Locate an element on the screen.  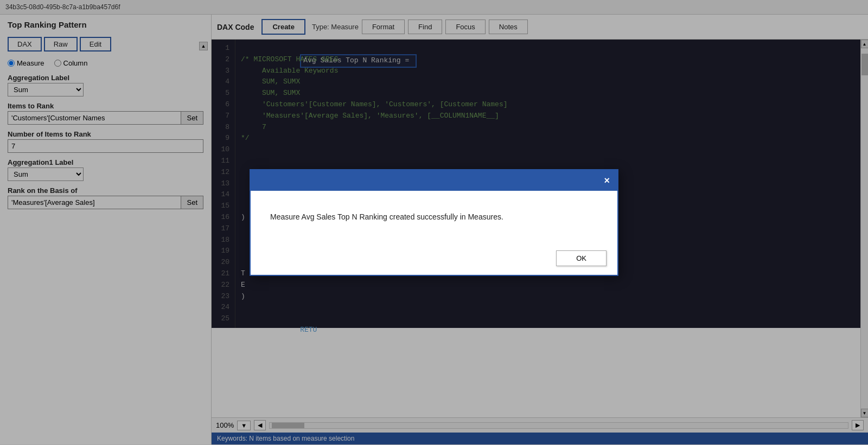
modal-body: Measure Avg Sales Top N Ranking created … is located at coordinates (434, 218).